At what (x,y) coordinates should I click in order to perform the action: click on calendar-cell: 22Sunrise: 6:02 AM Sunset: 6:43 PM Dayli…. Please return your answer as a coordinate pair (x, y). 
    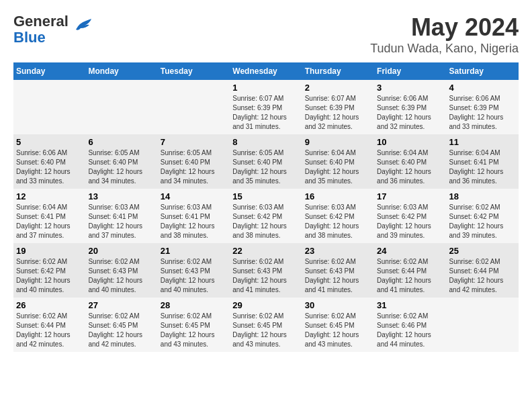
    Looking at the image, I should click on (266, 270).